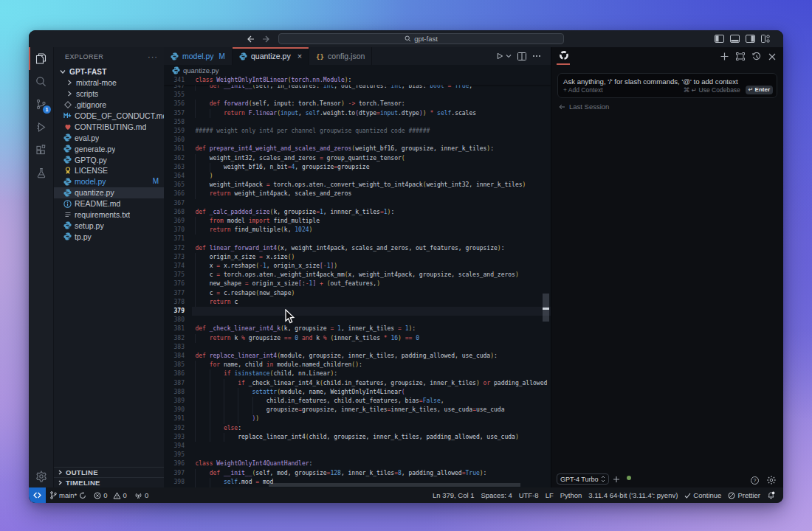  What do you see at coordinates (109, 159) in the screenshot?
I see `tree-item-GPTQ.py: GPTQ.py` at bounding box center [109, 159].